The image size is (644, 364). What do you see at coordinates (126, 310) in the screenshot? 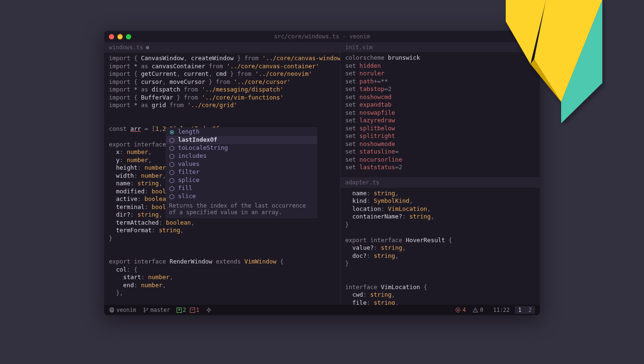
I see `folder-name: veonim` at bounding box center [126, 310].